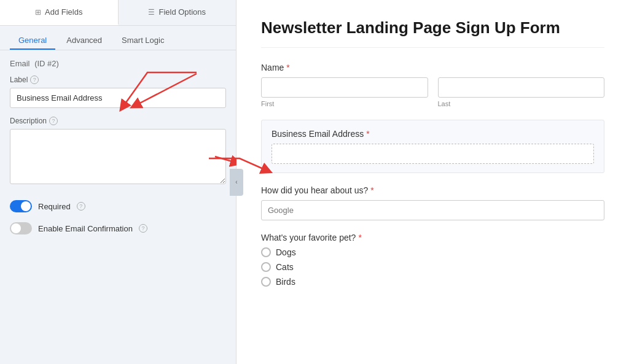 This screenshot has height=364, width=629. What do you see at coordinates (432, 267) in the screenshot?
I see `radio-cats: Cats` at bounding box center [432, 267].